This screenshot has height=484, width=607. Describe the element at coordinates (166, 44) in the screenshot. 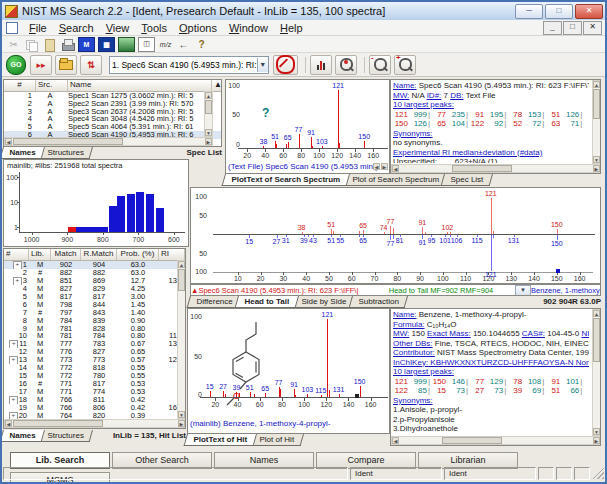

I see `mz-icon: m/z` at that location.